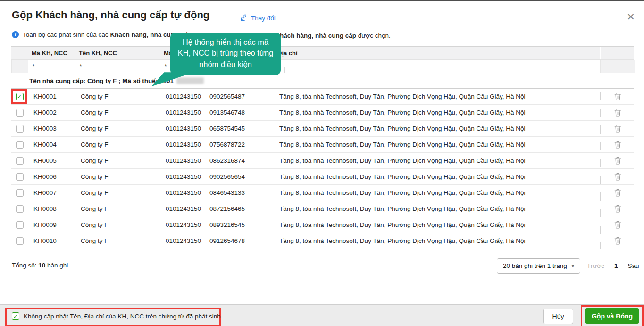 Image resolution: width=644 pixels, height=326 pixels. I want to click on close-icon: ✕, so click(631, 17).